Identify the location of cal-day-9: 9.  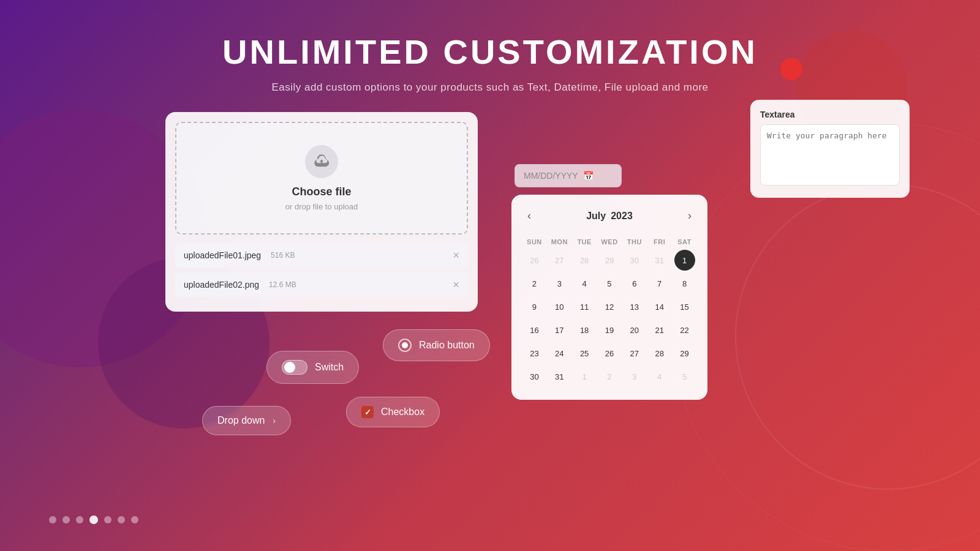
(534, 307).